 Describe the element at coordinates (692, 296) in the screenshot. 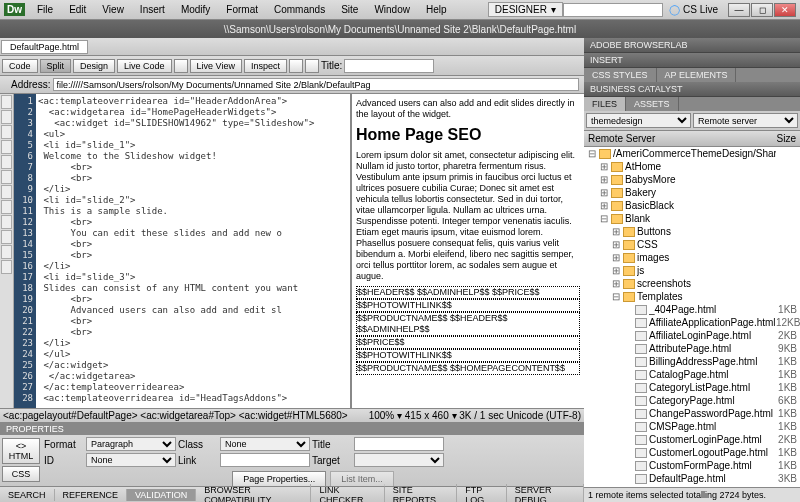

I see `tree-folder: ⊟Templates` at that location.